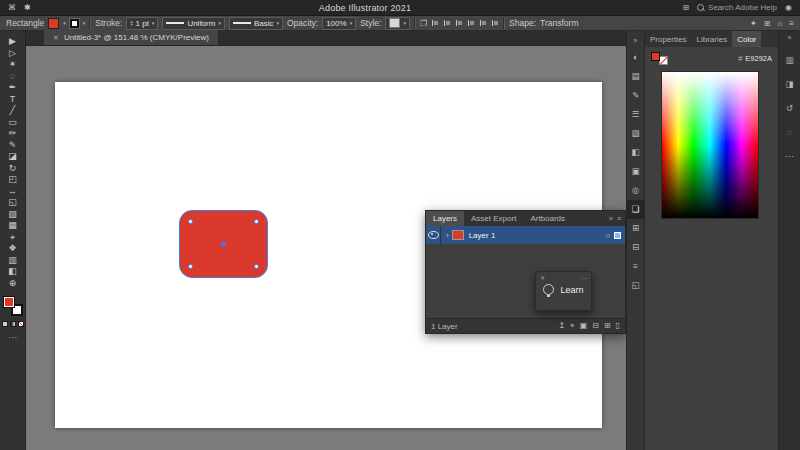 The height and width of the screenshot is (450, 800). What do you see at coordinates (789, 84) in the screenshot?
I see `properties-panel-icon: ◨` at bounding box center [789, 84].